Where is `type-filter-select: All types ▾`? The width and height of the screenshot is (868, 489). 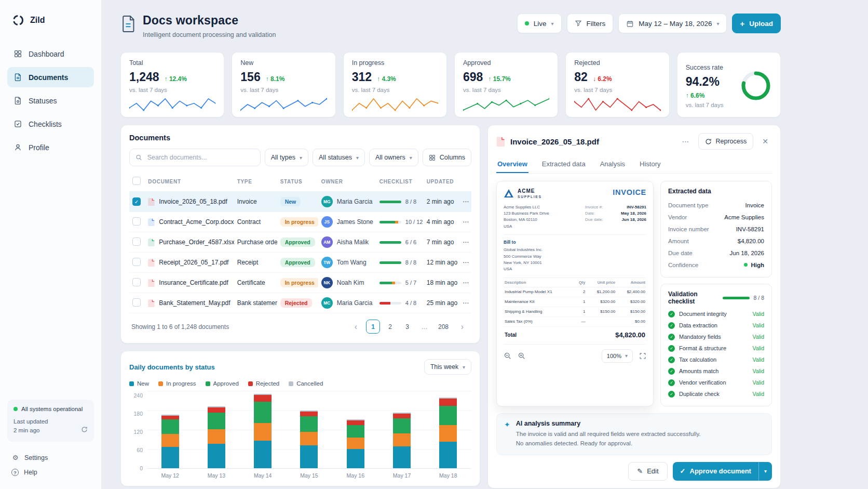
type-filter-select: All types ▾ is located at coordinates (287, 157).